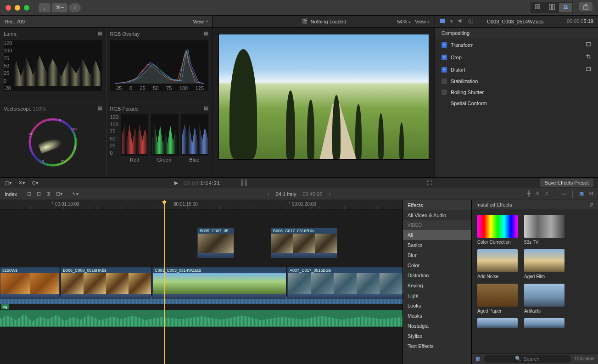  Describe the element at coordinates (8, 8) in the screenshot. I see `close-button` at that location.